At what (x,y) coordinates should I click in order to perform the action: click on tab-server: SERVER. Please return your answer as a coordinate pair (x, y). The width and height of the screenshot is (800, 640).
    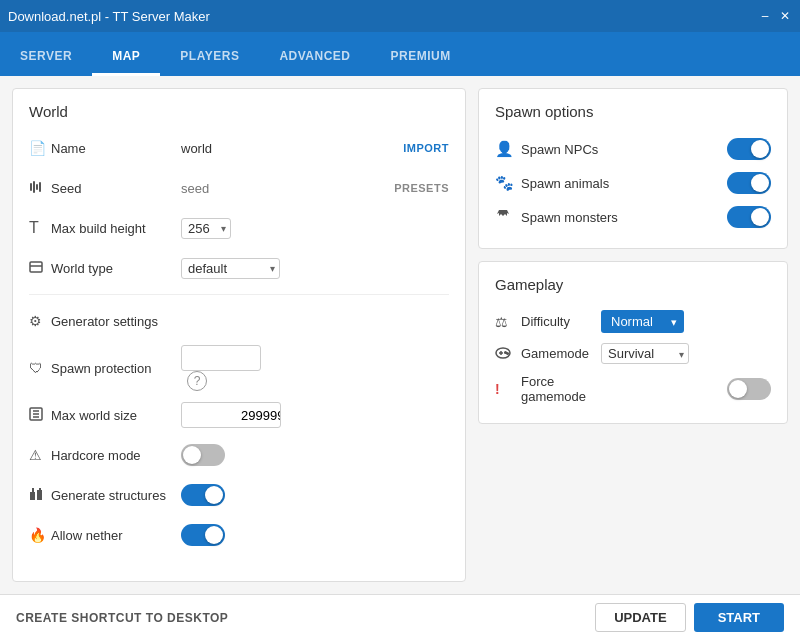
    Looking at the image, I should click on (46, 58).